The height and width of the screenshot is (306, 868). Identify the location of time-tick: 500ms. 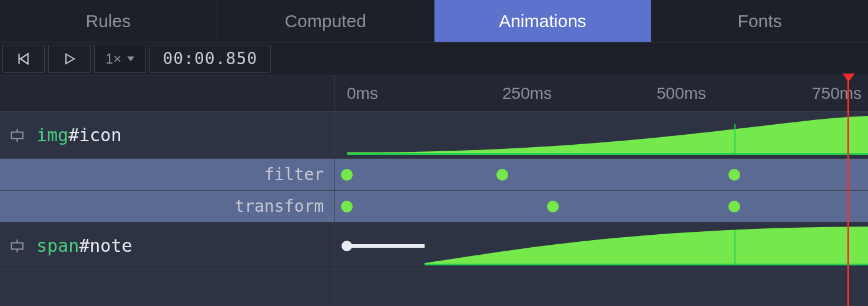
(681, 94).